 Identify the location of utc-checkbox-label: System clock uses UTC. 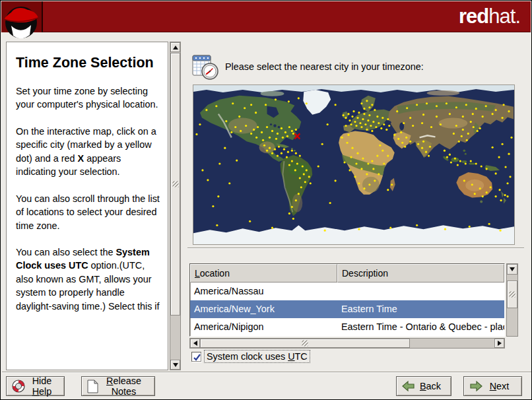
(257, 356).